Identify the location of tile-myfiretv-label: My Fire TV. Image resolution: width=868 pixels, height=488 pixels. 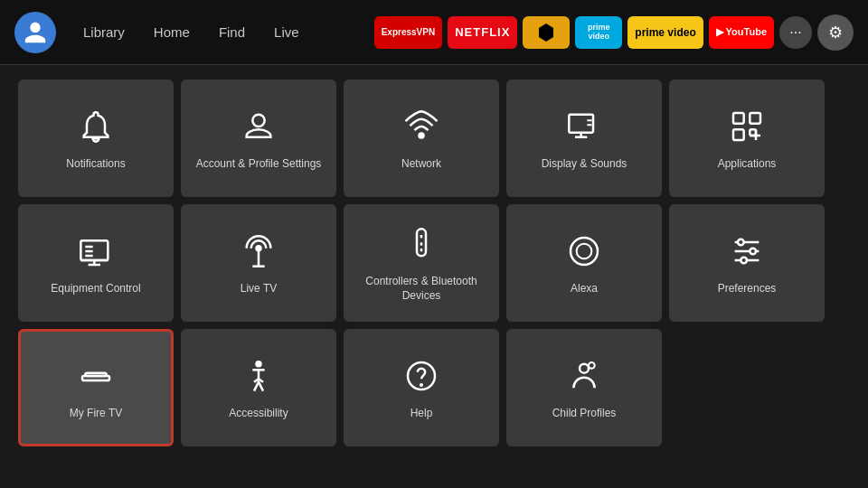
(96, 414).